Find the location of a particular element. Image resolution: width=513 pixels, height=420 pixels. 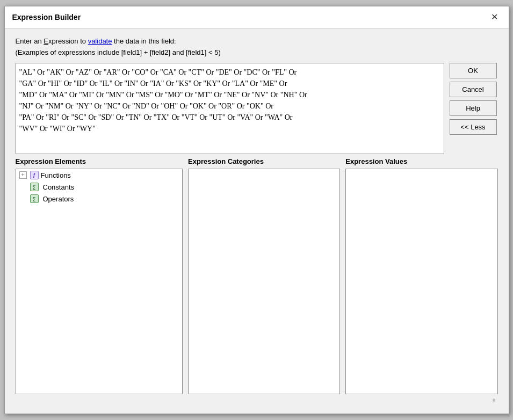

functions-icon: ƒ is located at coordinates (34, 175).